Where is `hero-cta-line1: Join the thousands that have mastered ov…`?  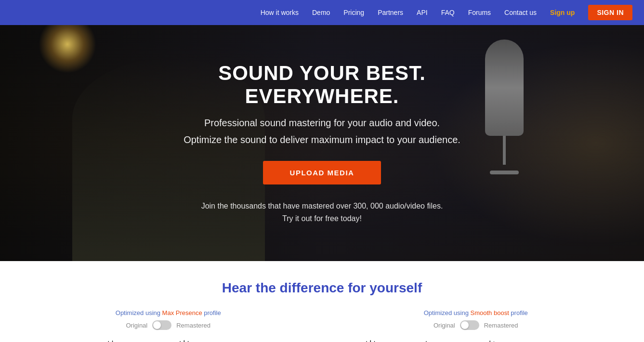
hero-cta-line1: Join the thousands that have mastered ov… is located at coordinates (322, 206).